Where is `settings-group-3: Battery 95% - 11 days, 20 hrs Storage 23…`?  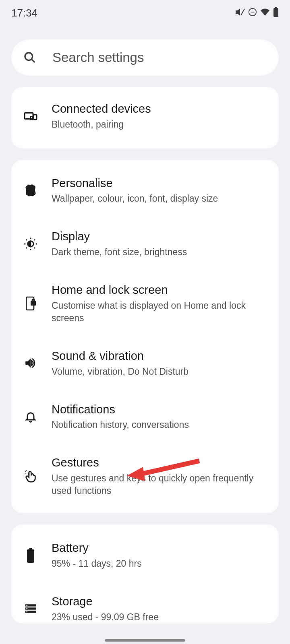 settings-group-3: Battery 95% - 11 days, 20 hrs Storage 23… is located at coordinates (145, 574).